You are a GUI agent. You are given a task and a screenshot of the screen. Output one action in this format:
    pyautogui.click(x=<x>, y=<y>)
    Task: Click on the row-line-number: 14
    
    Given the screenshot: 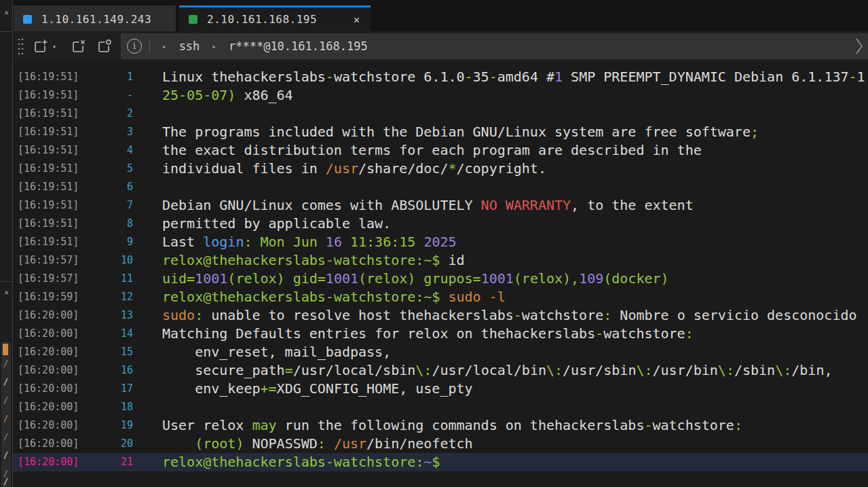 What is the action you would take?
    pyautogui.click(x=106, y=334)
    